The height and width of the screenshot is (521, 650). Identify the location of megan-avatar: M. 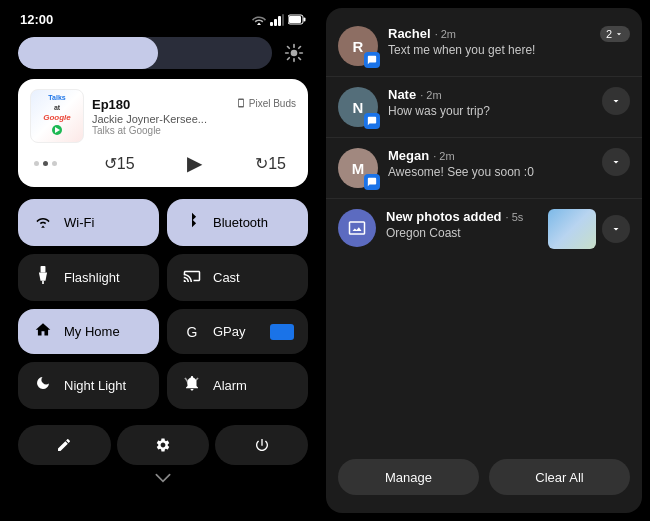
(358, 168).